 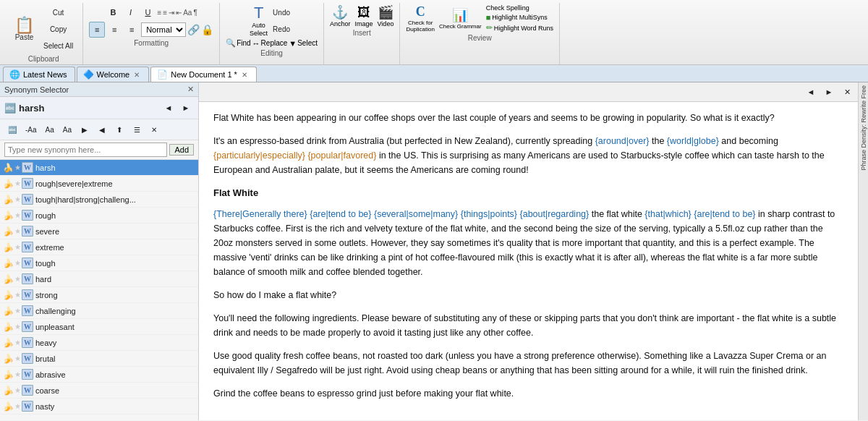 What do you see at coordinates (244, 75) in the screenshot?
I see `new-doc-close-button: ✕` at bounding box center [244, 75].